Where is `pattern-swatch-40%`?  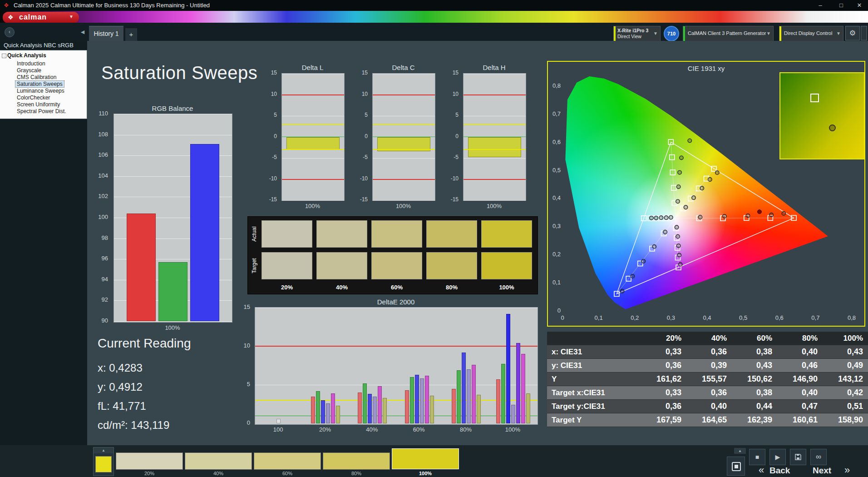
pattern-swatch-40% is located at coordinates (218, 461).